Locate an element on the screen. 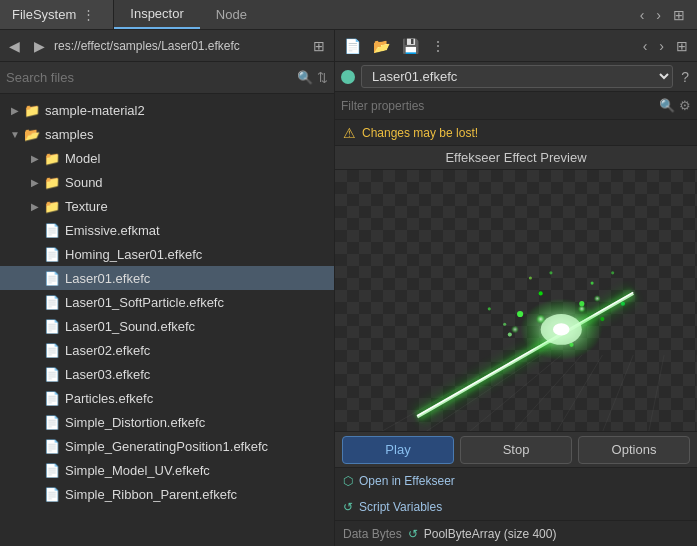 Image resolution: width=697 pixels, height=546 pixels. list-item: ▶ 📁 Sound is located at coordinates (167, 182).